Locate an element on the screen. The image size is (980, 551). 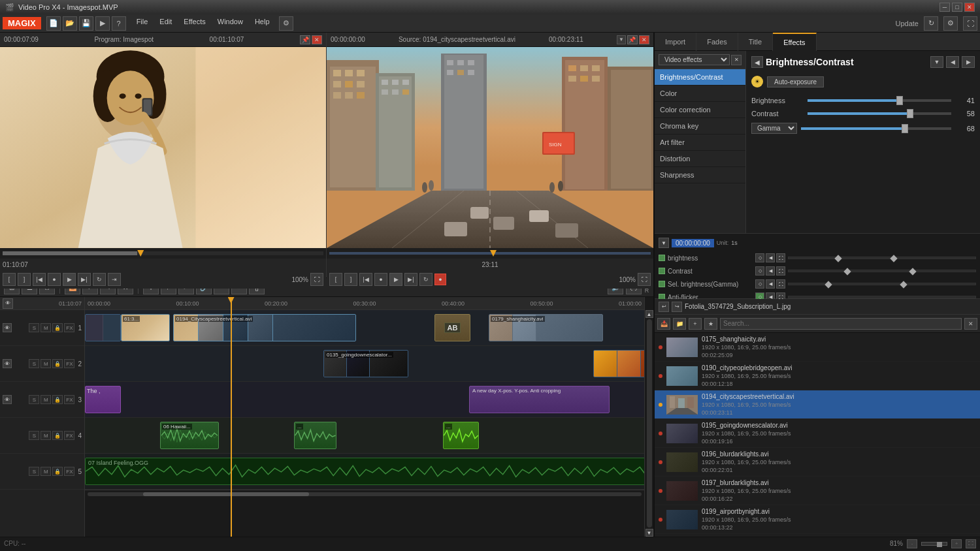
prog-mark-out: ] is located at coordinates (24, 279).